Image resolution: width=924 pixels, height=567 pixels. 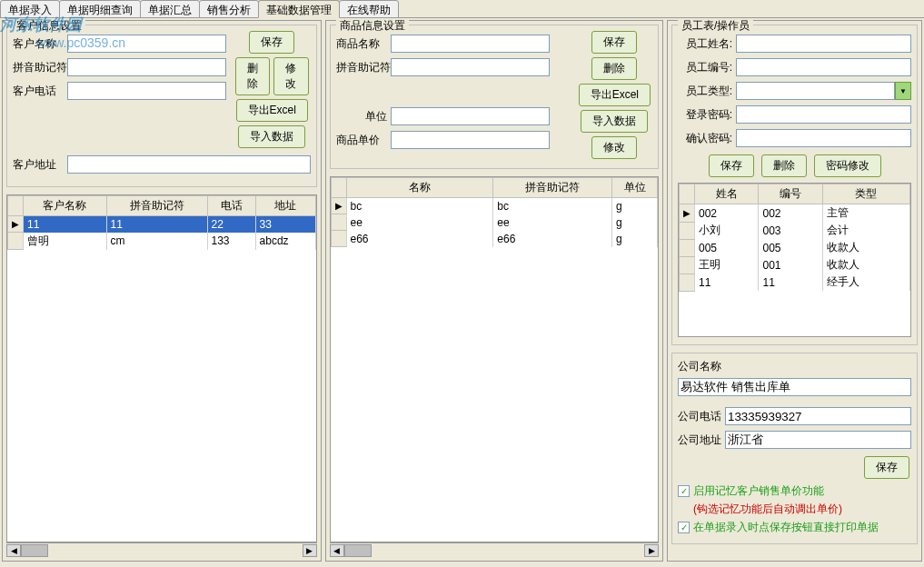 I want to click on employee-table-wrap: 姓名编号类型 ▶002002主管 小刘003会计 005005收款人 王明001…, so click(x=794, y=260).